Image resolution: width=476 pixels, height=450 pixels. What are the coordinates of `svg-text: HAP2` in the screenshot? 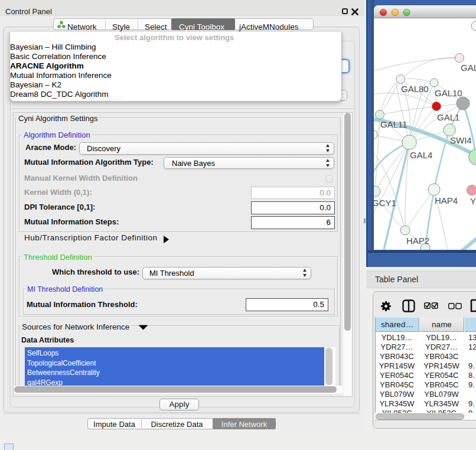 It's located at (418, 241).